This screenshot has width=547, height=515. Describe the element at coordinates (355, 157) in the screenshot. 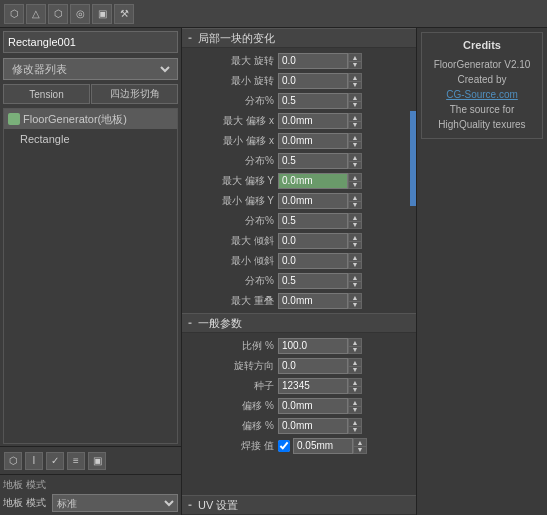

I see `spin-up-5: ▲` at that location.